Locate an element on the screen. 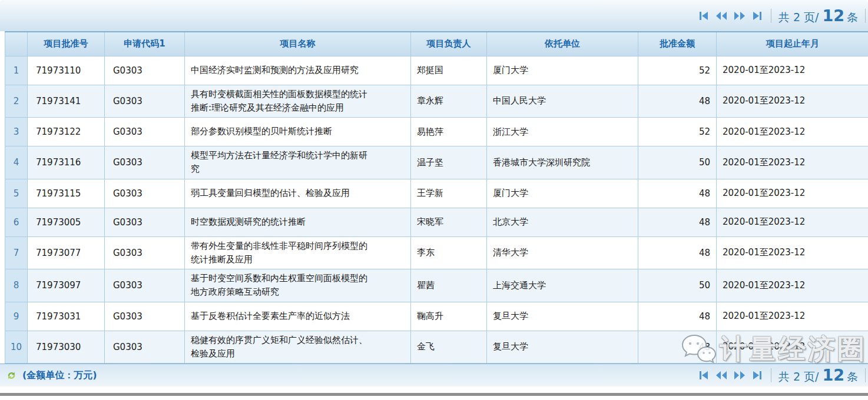 This screenshot has width=868, height=400. col-header-institution: 依托单位 is located at coordinates (563, 44).